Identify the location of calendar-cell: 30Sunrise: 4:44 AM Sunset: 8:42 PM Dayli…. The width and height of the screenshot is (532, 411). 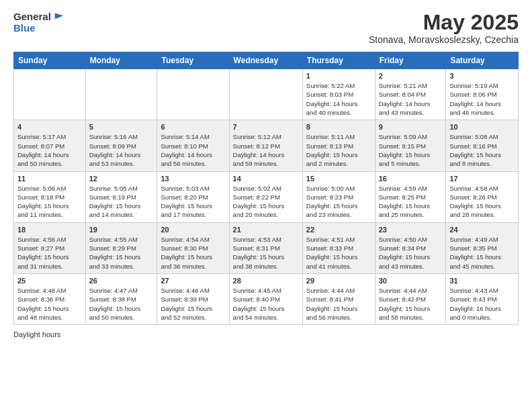
(410, 299).